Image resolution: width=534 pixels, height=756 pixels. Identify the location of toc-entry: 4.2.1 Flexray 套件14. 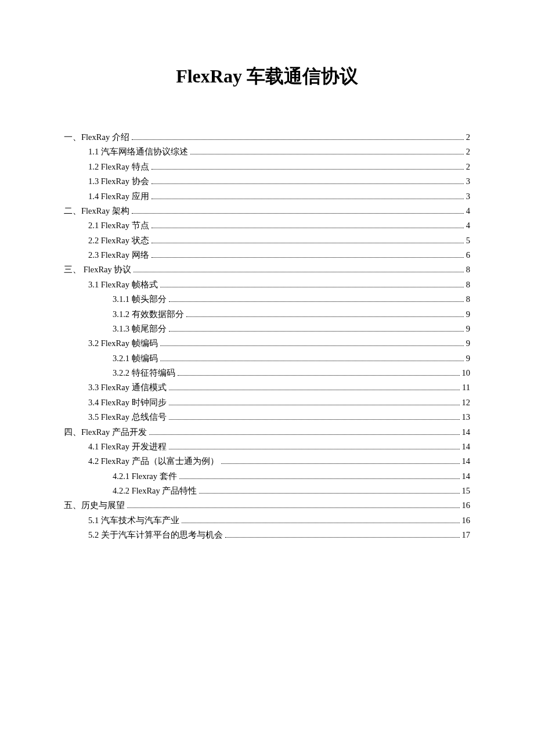
(267, 476).